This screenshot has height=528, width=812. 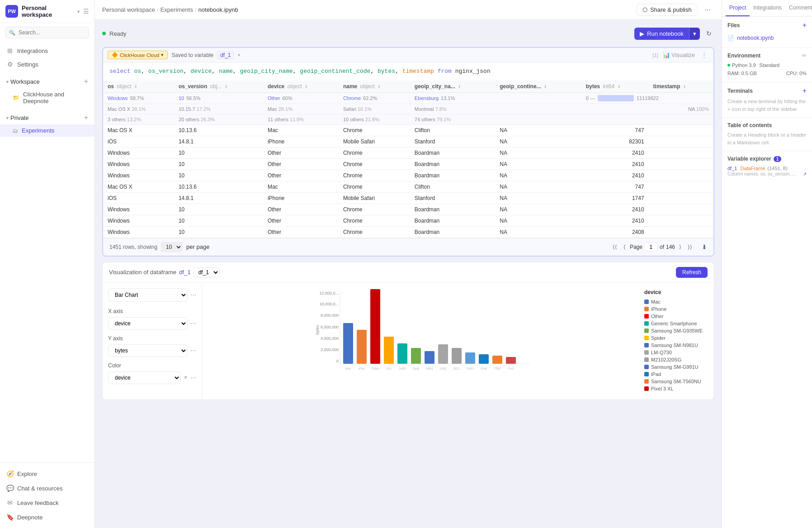 What do you see at coordinates (193, 55) in the screenshot?
I see `saved-variable-label: Saved to variable` at bounding box center [193, 55].